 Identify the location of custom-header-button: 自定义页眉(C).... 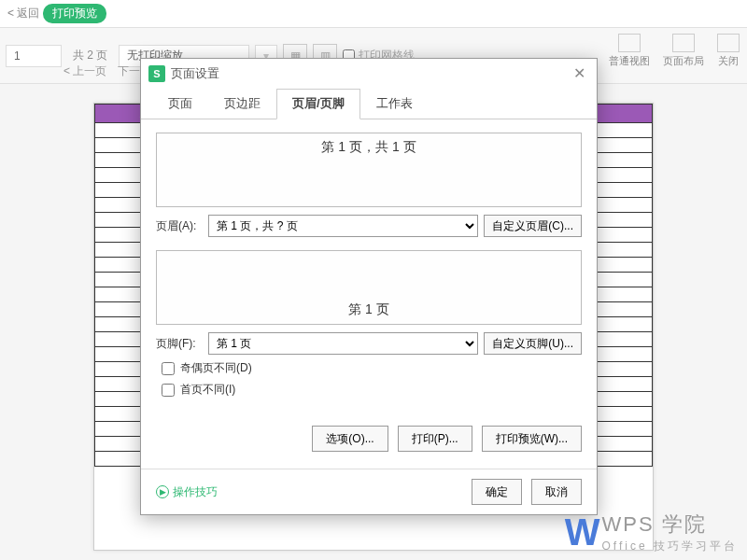
(532, 226).